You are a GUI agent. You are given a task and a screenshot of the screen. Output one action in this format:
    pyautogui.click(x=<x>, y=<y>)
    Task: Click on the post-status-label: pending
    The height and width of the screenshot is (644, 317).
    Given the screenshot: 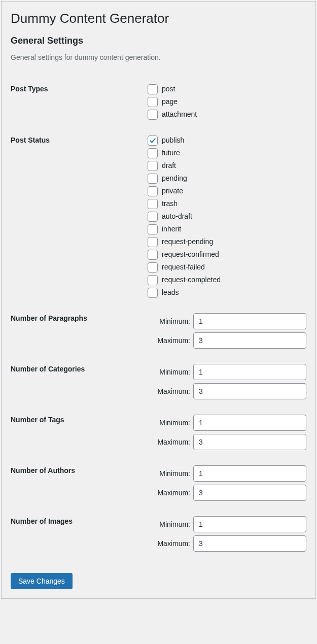 What is the action you would take?
    pyautogui.click(x=174, y=179)
    